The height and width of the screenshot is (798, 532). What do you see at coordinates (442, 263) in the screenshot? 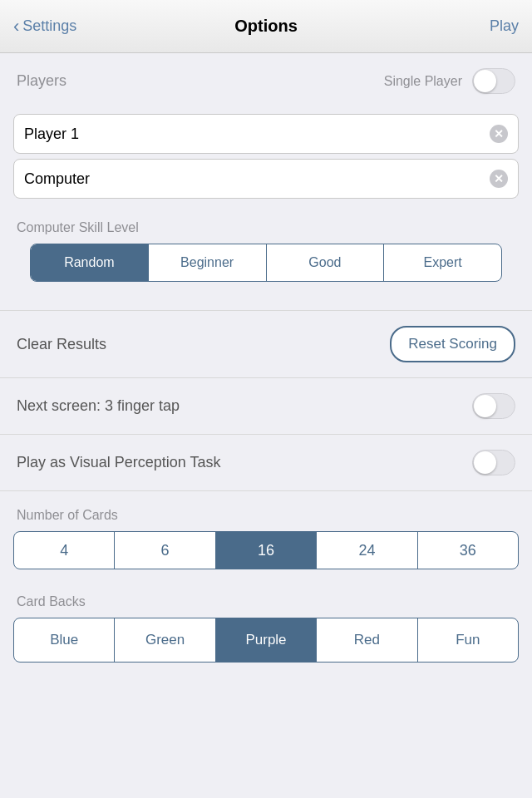
I see `skill-expert-btn: Expert` at bounding box center [442, 263].